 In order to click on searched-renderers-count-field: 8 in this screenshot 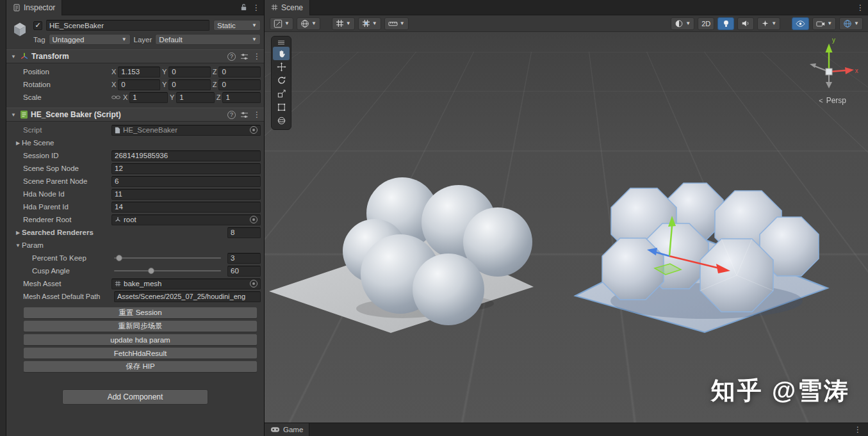, I will do `click(244, 233)`.